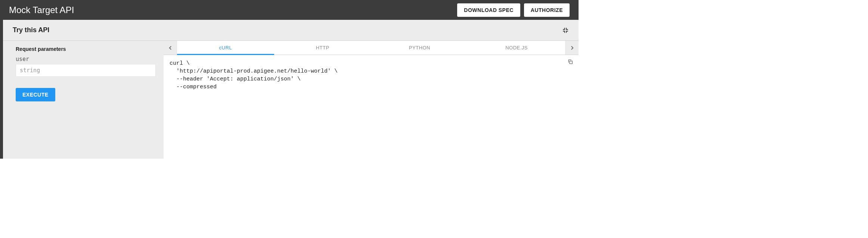  What do you see at coordinates (86, 59) in the screenshot?
I see `param-name: user` at bounding box center [86, 59].